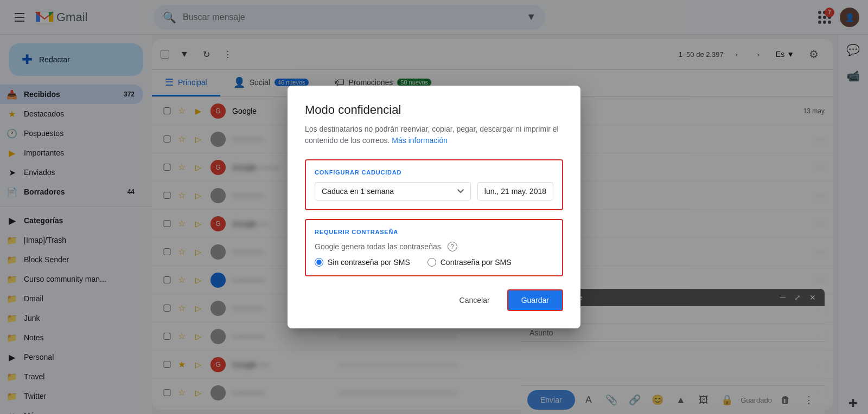 This screenshot has width=868, height=414. Describe the element at coordinates (432, 262) in the screenshot. I see `radio-sms-input` at that location.